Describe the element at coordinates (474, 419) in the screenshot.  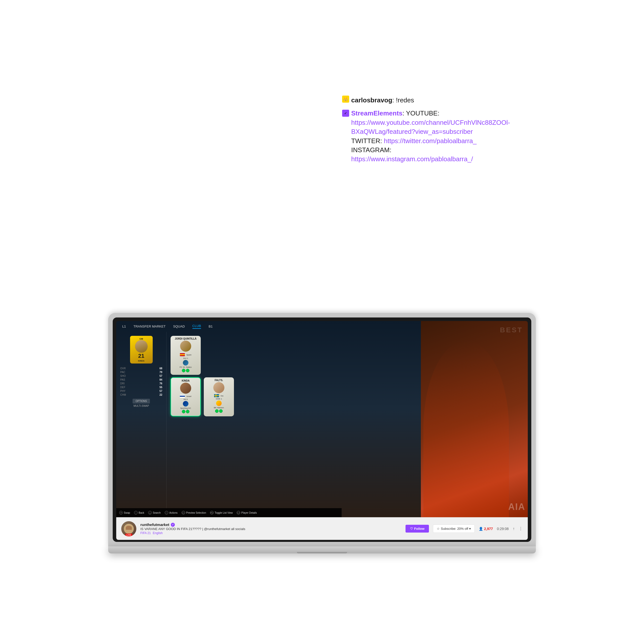
I see `right-section-bg: AIA BEST` at that location.